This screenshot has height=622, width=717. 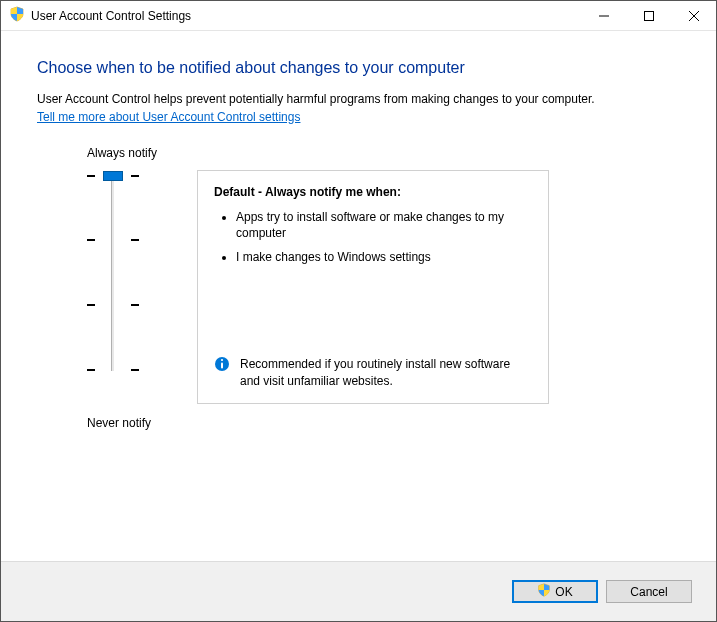 I want to click on slider-track, so click(x=113, y=273).